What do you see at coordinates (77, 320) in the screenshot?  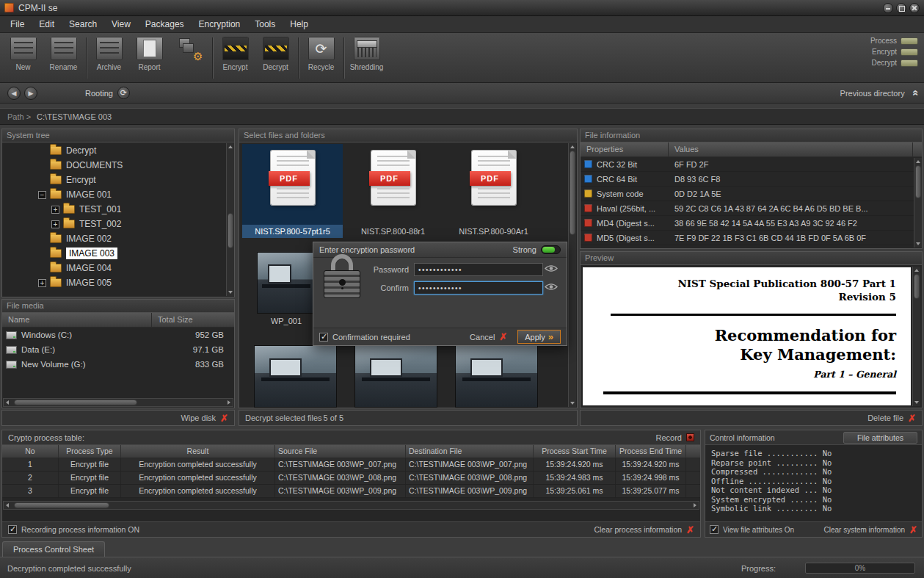 I see `column-name: Name` at bounding box center [77, 320].